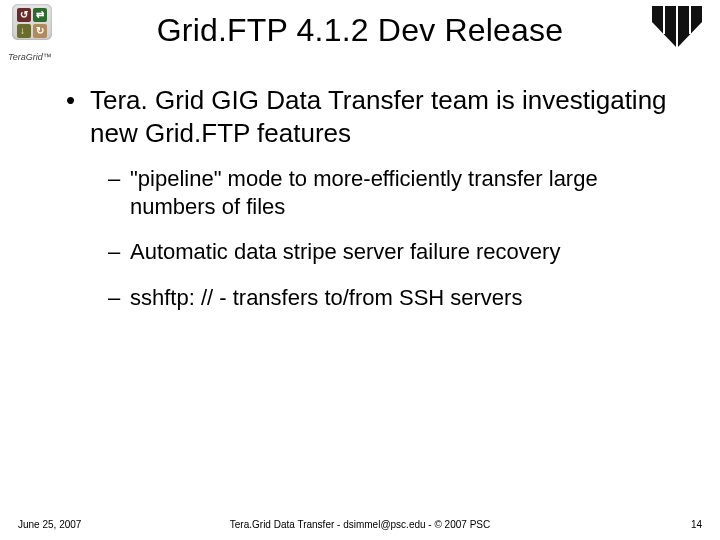 This screenshot has height=540, width=720. Describe the element at coordinates (677, 27) in the screenshot. I see `psc-shield-icon` at that location.